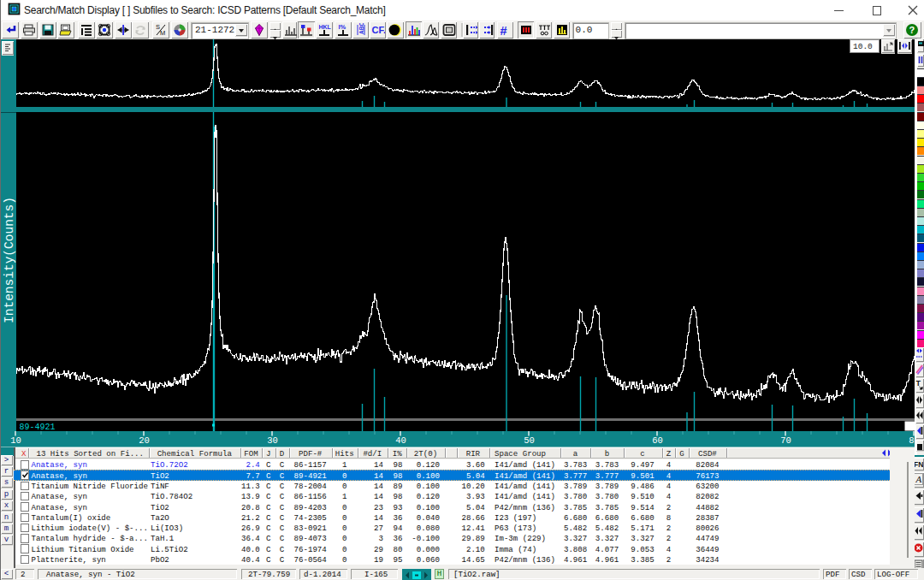 The width and height of the screenshot is (924, 580). Describe the element at coordinates (657, 441) in the screenshot. I see `svg-text: 60` at that location.